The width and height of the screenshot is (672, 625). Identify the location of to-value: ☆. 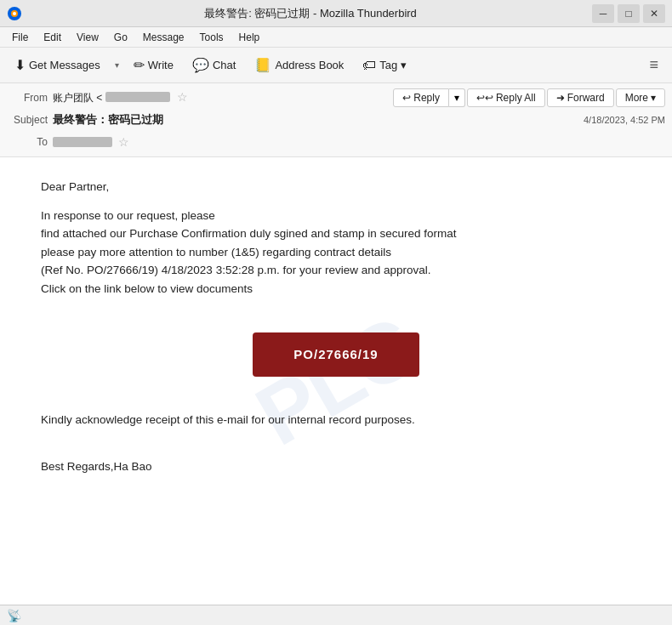
(359, 142).